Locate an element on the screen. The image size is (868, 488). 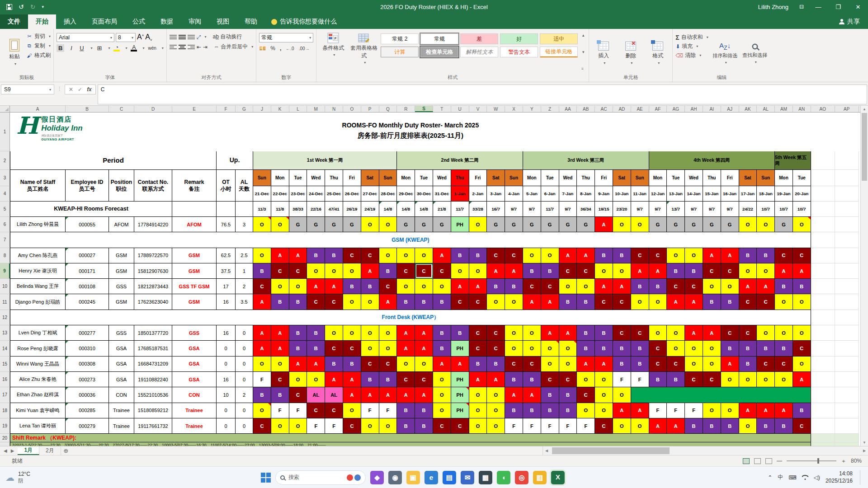
staff-id: 000036 is located at coordinates (87, 395).